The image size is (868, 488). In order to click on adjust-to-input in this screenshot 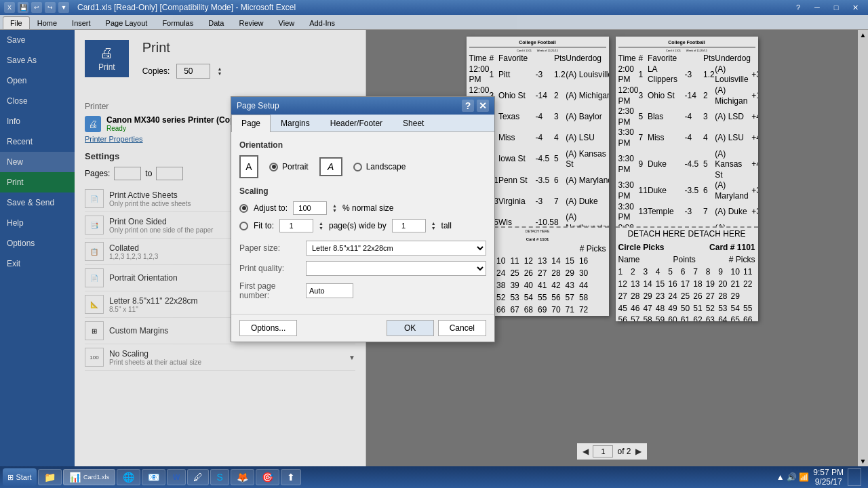, I will do `click(310, 208)`.